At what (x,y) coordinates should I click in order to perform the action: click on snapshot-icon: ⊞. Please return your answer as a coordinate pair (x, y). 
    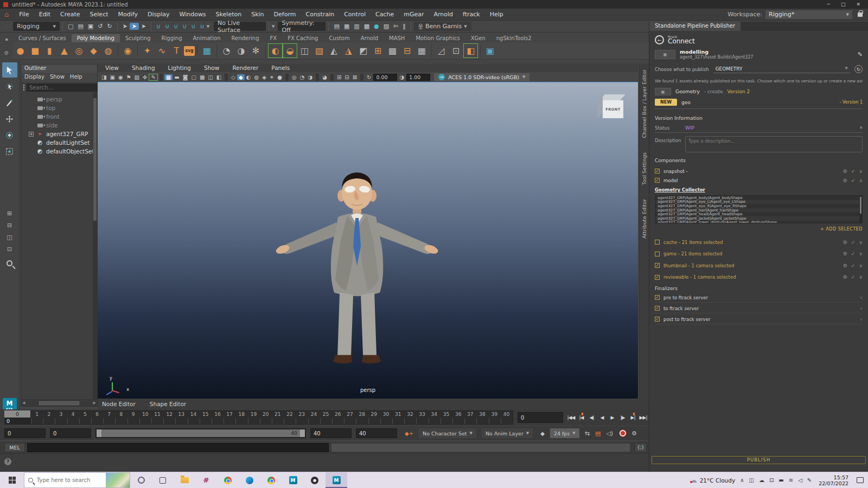
    Looking at the image, I should click on (339, 77).